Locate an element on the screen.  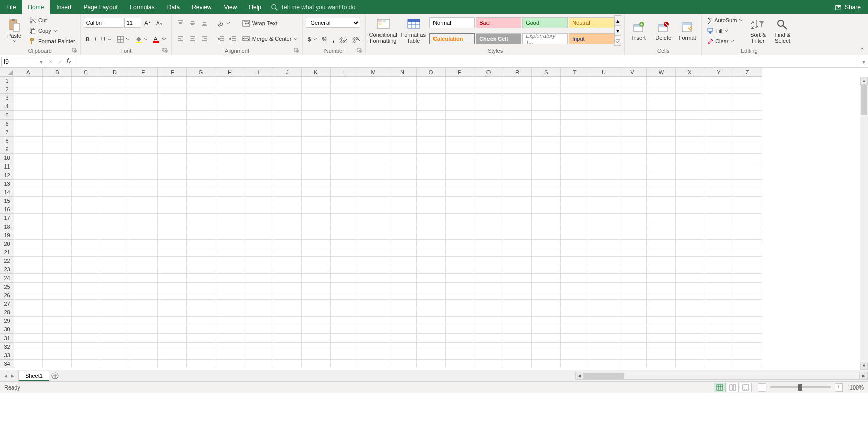
cell-O4 is located at coordinates (431, 107).